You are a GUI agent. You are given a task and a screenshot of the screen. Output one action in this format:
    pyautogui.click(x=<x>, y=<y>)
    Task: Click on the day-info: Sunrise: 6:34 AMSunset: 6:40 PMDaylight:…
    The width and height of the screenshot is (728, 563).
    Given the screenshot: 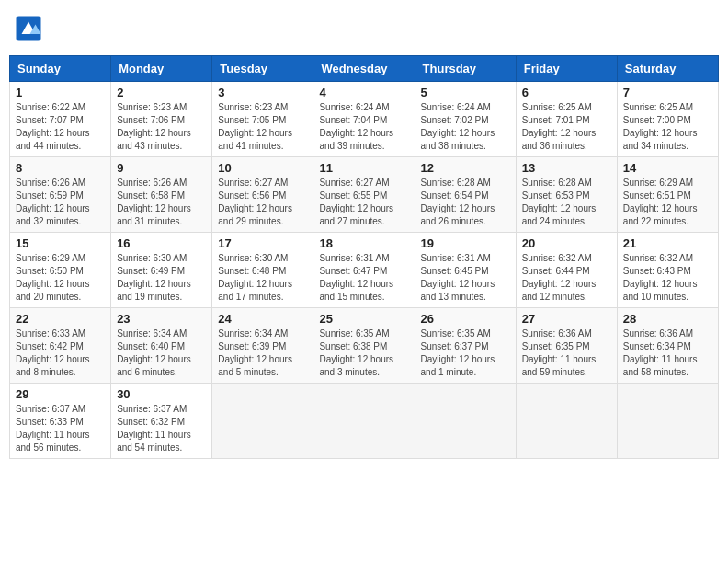 What is the action you would take?
    pyautogui.click(x=162, y=353)
    